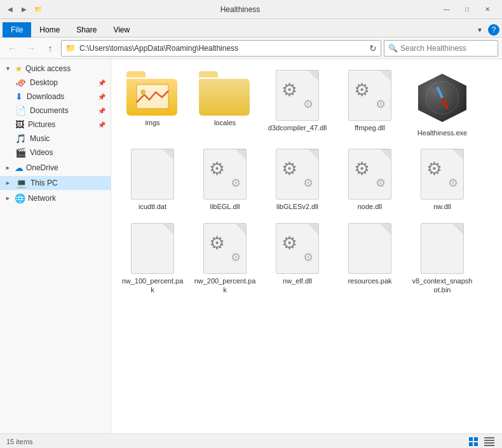 The width and height of the screenshot is (502, 448). I want to click on file-item-v8: v8_context_snapshot.bin, so click(442, 259).